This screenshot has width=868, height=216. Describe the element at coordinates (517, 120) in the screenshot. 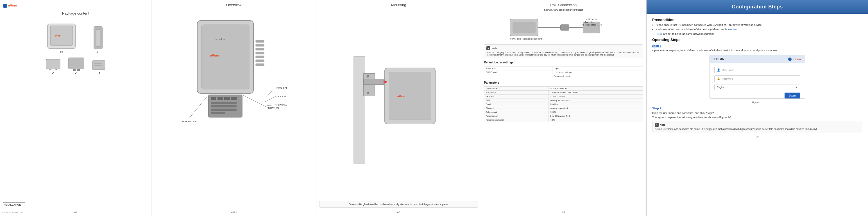

I see `param-power-cons-label: Power consumption` at that location.